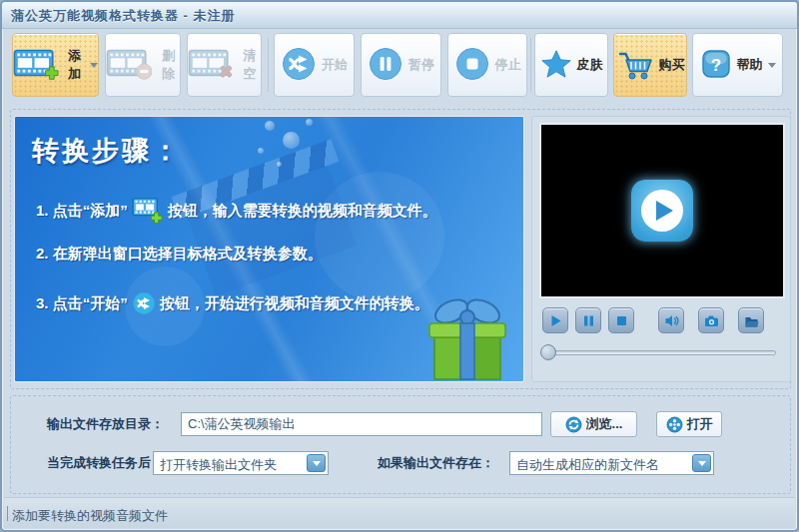  I want to click on delete-button: 删除, so click(143, 65).